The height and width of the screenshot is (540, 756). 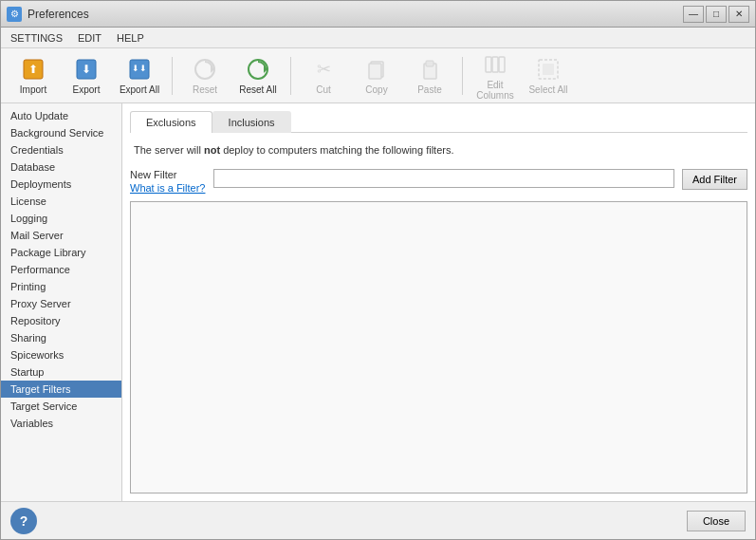 What do you see at coordinates (430, 69) in the screenshot?
I see `paste-icon` at bounding box center [430, 69].